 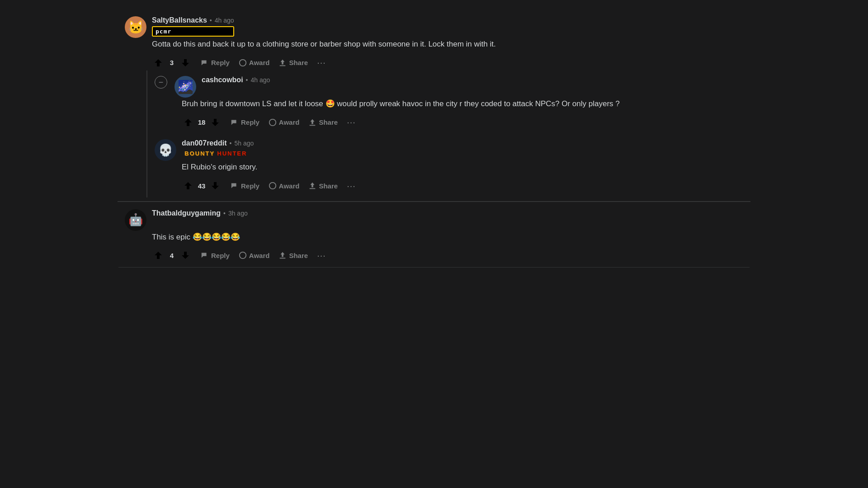 I want to click on upvote-thatbald, so click(x=158, y=255).